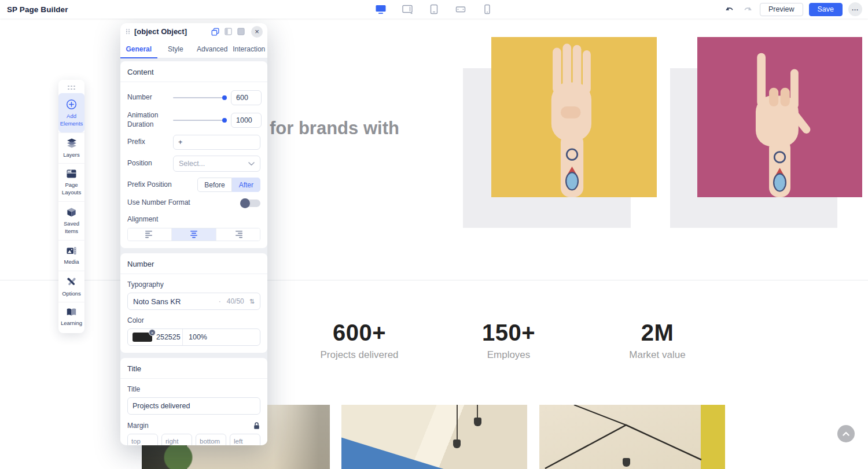 Image resolution: width=868 pixels, height=469 pixels. What do you see at coordinates (155, 337) in the screenshot?
I see `color-picker: × 252525` at bounding box center [155, 337].